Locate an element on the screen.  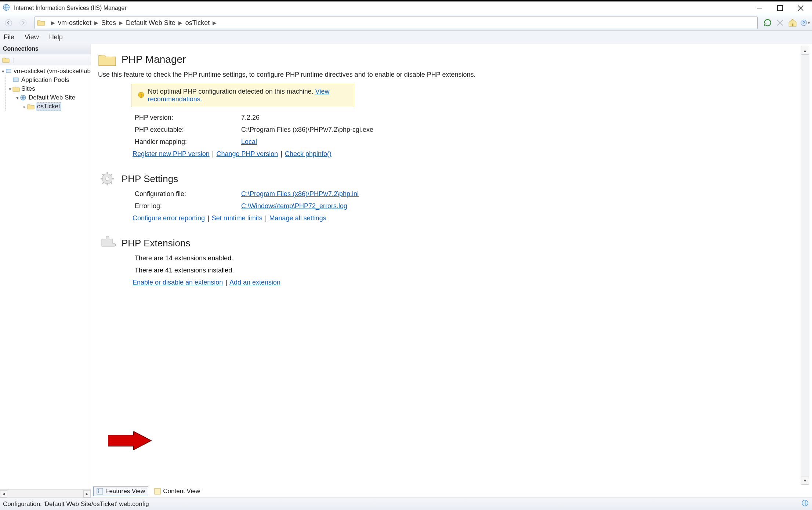
tree-root: ▾ vm-osticket (vm-osticket\lab is located at coordinates (46, 71).